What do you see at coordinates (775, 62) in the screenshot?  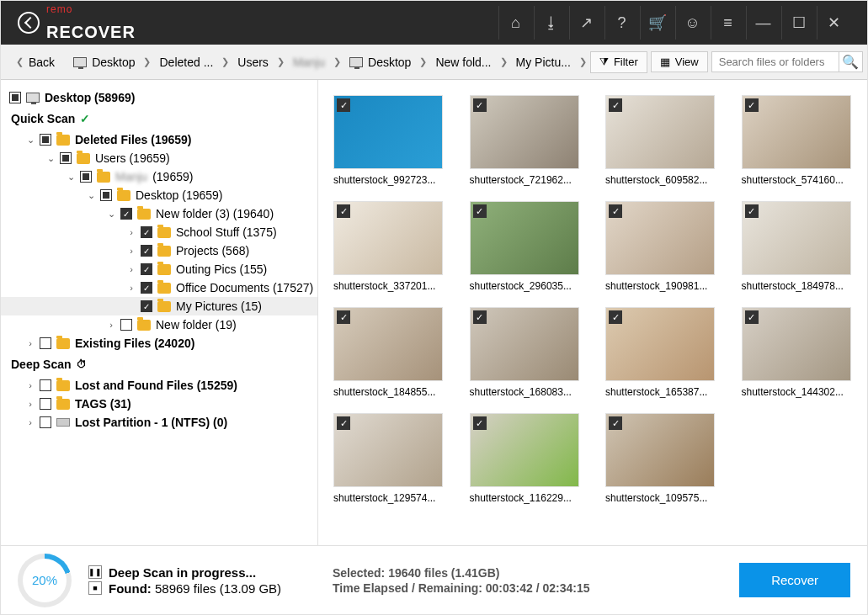 I see `search-input` at bounding box center [775, 62].